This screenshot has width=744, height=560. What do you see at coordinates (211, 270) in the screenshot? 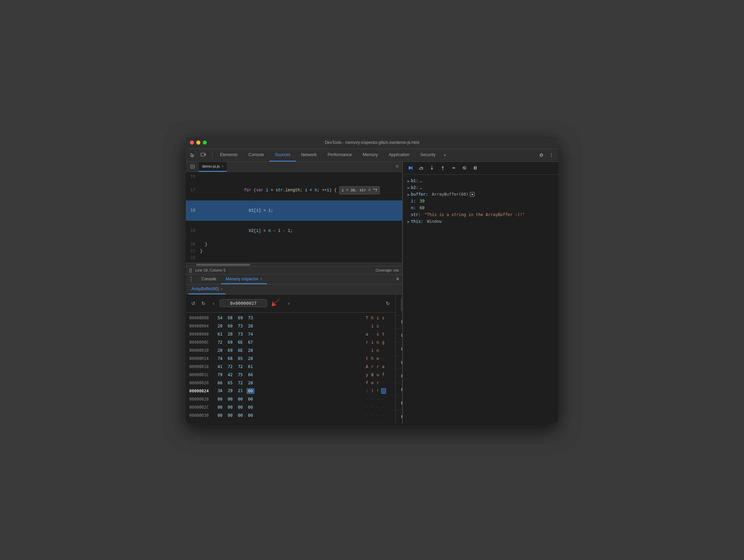
I see `line-col-status: Line 18, Column 5` at bounding box center [211, 270].